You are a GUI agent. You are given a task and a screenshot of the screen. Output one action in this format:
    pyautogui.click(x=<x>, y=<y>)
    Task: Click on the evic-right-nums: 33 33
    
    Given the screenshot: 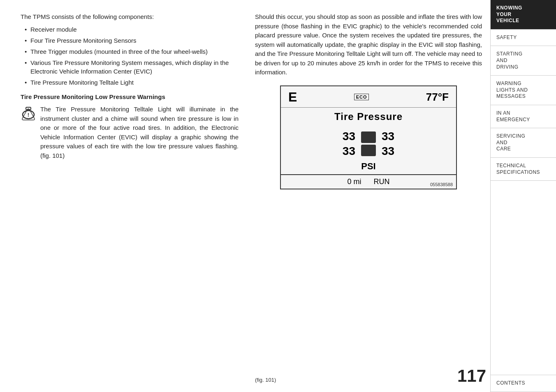 What is the action you would take?
    pyautogui.click(x=388, y=144)
    